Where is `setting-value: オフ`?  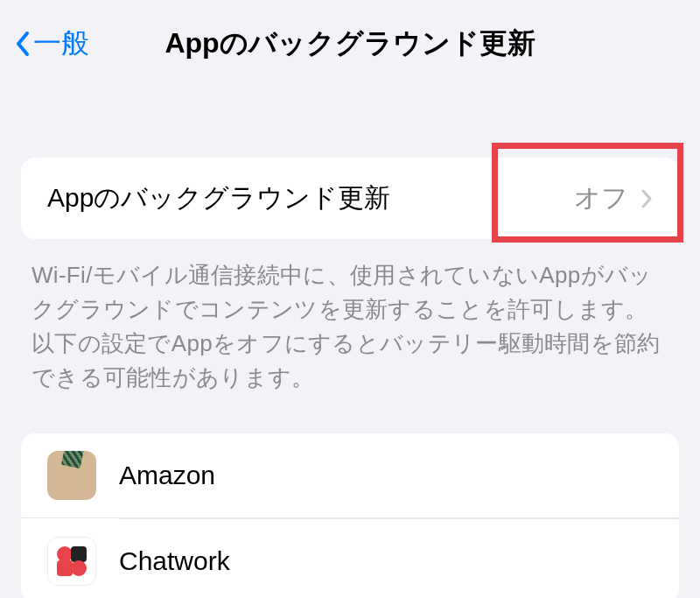 setting-value: オフ is located at coordinates (601, 198).